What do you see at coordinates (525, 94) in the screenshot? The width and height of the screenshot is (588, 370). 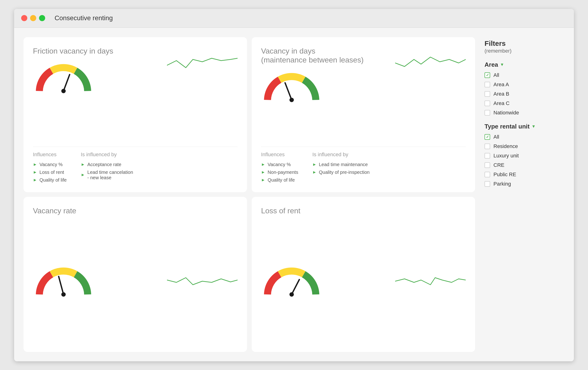 I see `area-filter-b: Area B` at bounding box center [525, 94].